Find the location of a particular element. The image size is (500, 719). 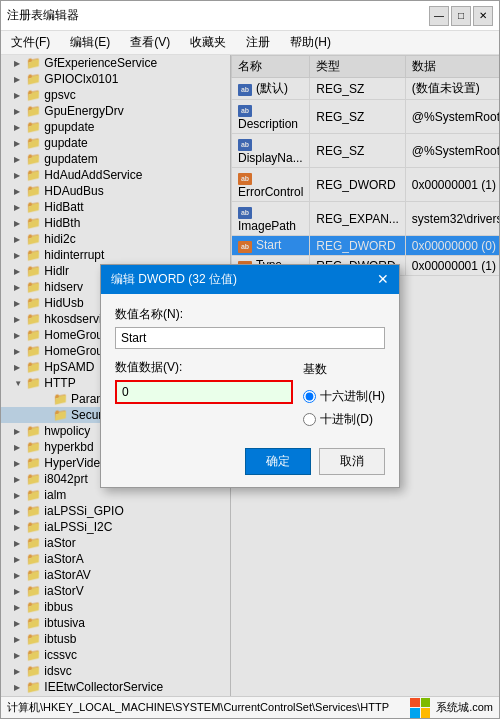

value-input is located at coordinates (204, 392).